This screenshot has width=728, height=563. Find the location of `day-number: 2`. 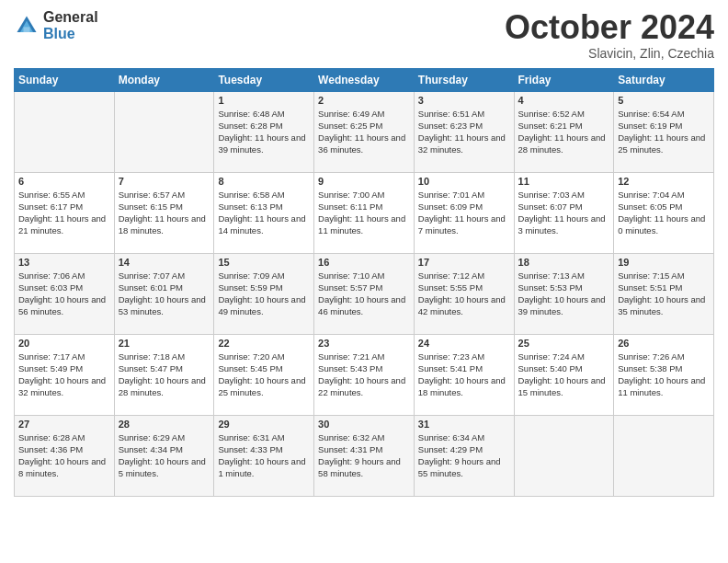

day-number: 2 is located at coordinates (364, 100).